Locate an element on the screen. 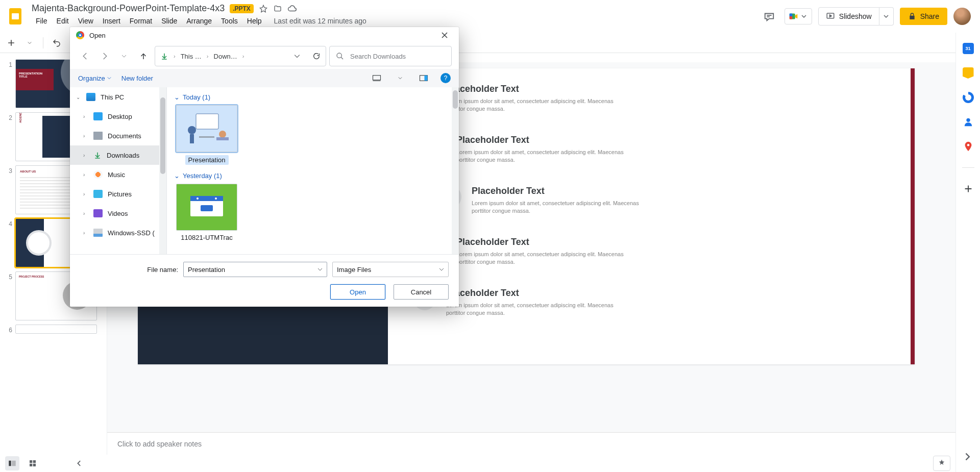 This screenshot has width=980, height=472. search-input is located at coordinates (397, 56).